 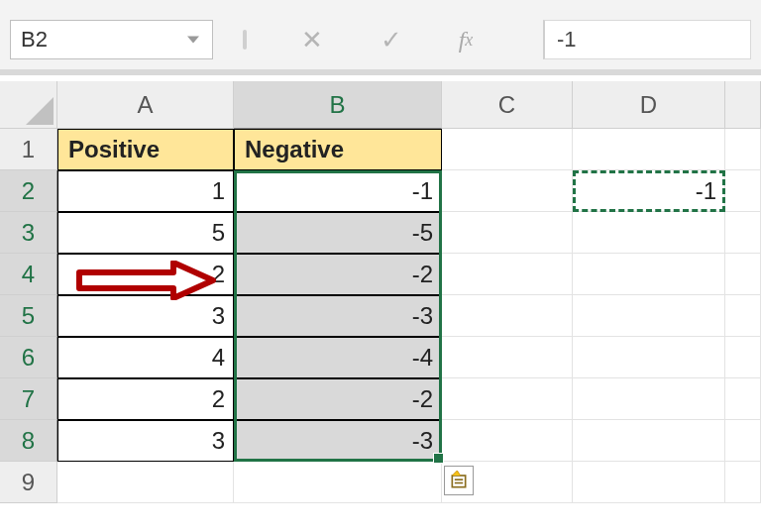 I want to click on paste-options-button, so click(x=459, y=480).